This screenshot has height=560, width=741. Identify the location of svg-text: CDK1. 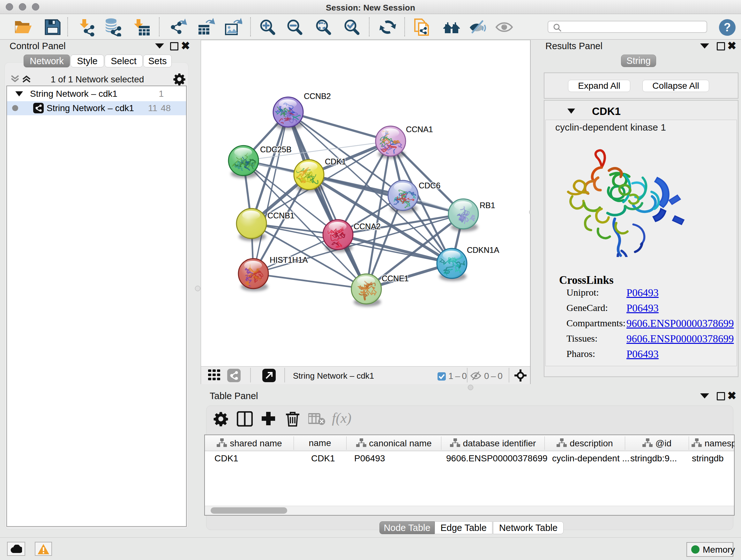
(336, 162).